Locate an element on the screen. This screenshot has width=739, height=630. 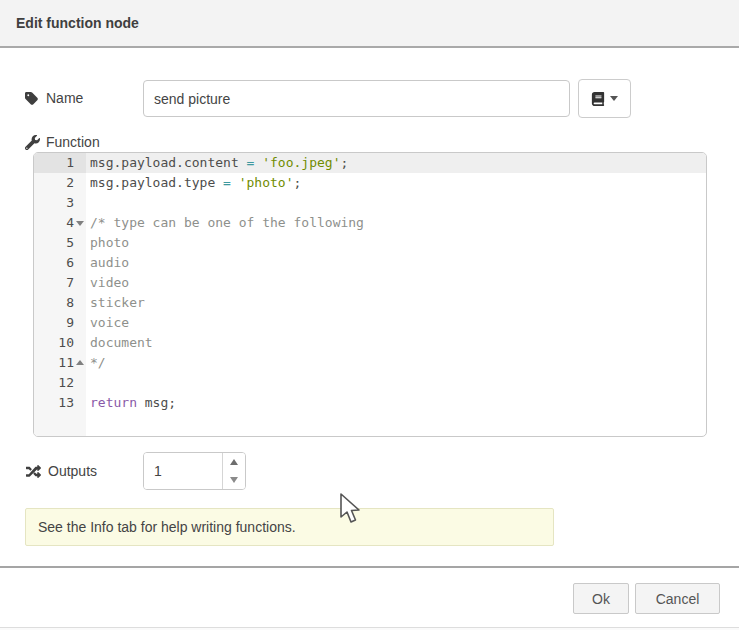
gutter-line-number: 1 is located at coordinates (60, 163).